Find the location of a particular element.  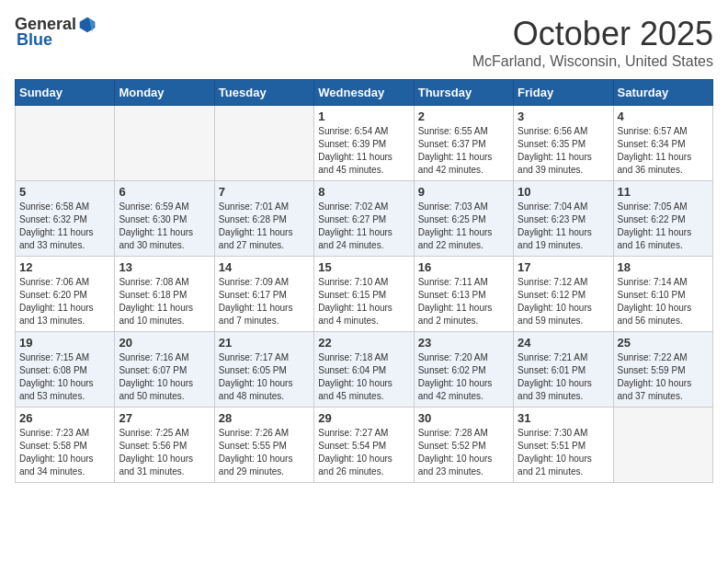

day-number: 5 is located at coordinates (64, 191).